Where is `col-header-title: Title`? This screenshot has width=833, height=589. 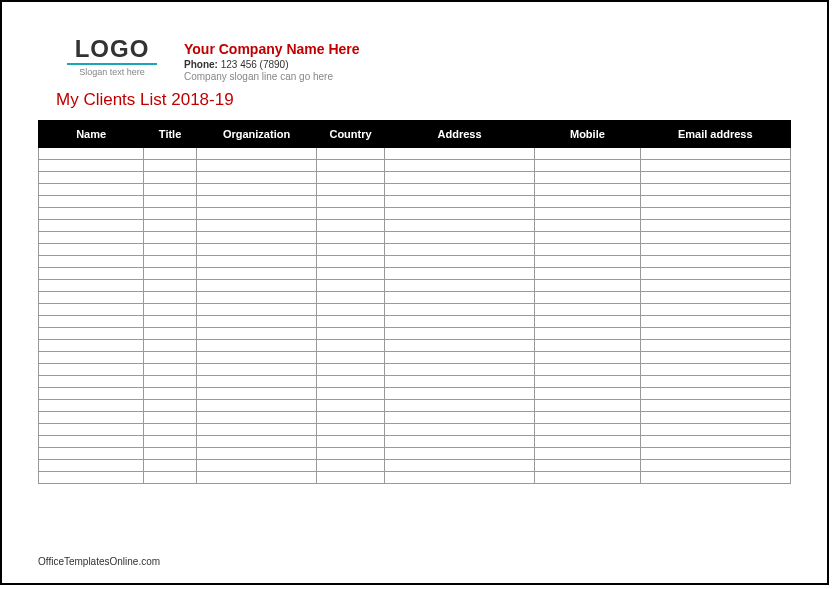 col-header-title: Title is located at coordinates (170, 134).